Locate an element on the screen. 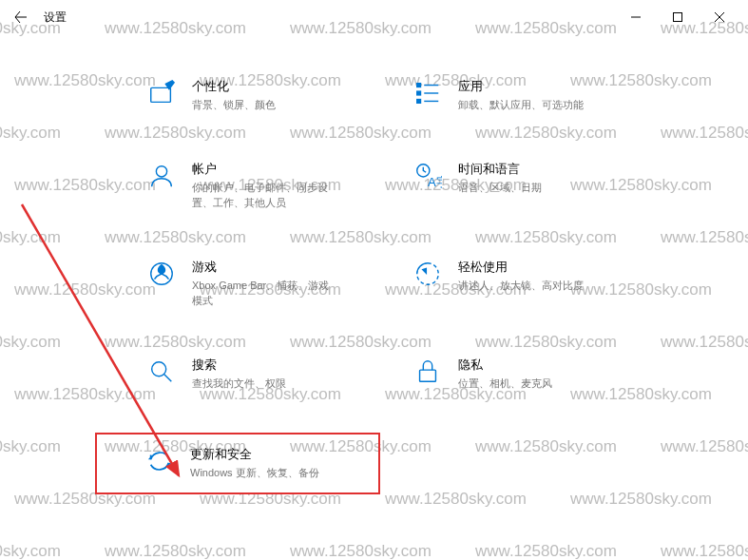 The image size is (748, 560). settings-item-gaming: 游戏 Xbox Game Bar、捕获、游戏模式 is located at coordinates (247, 283).